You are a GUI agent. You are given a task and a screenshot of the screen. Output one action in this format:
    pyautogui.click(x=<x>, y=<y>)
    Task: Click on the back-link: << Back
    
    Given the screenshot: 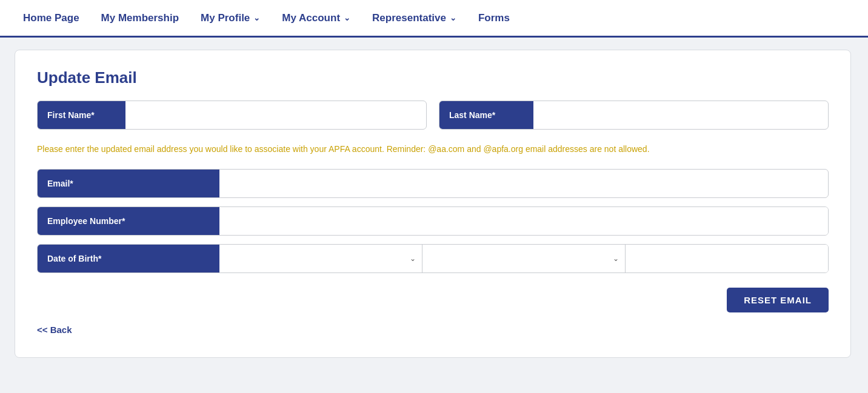 What is the action you would take?
    pyautogui.click(x=55, y=329)
    